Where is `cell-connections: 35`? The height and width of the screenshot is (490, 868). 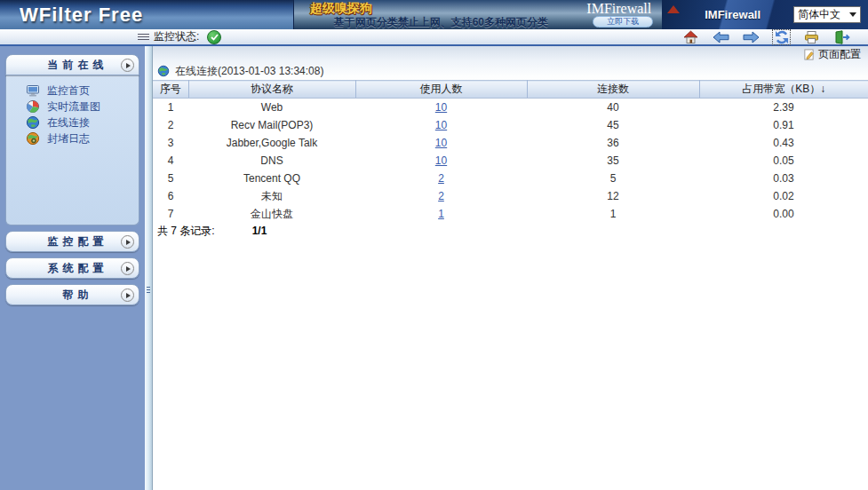
cell-connections: 35 is located at coordinates (613, 161).